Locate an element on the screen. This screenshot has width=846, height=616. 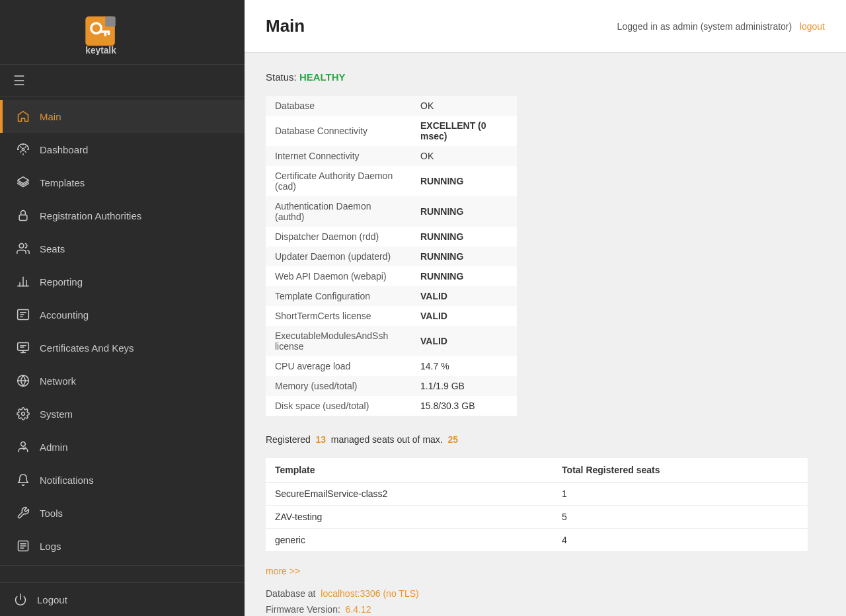
accounting-icon is located at coordinates (23, 315).